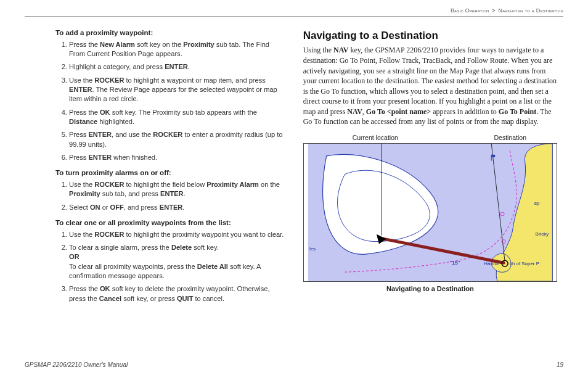 The width and height of the screenshot is (588, 383). What do you see at coordinates (312, 249) in the screenshot?
I see `svg-text: les` at bounding box center [312, 249].